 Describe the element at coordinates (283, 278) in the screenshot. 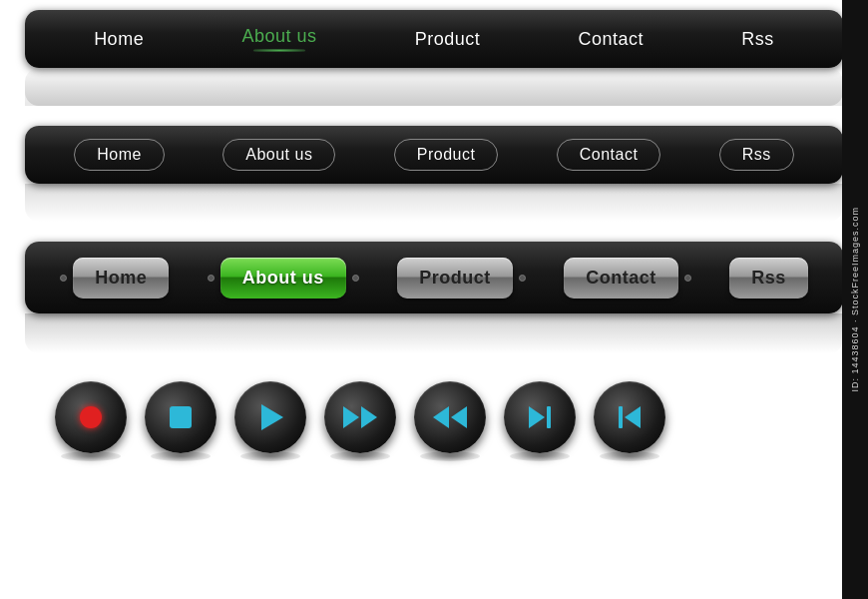

I see `nav3-about: About us` at that location.